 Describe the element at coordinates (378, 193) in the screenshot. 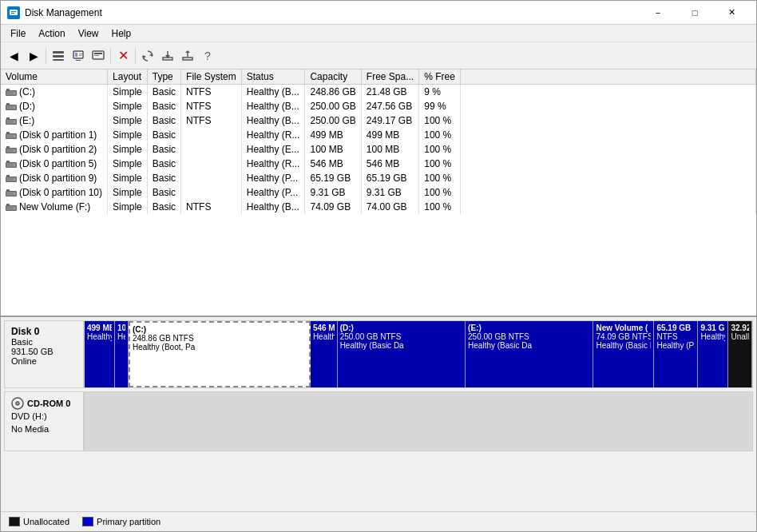

I see `table-row: (Disk 0 partition 10)SimpleBasicHealthy …` at that location.